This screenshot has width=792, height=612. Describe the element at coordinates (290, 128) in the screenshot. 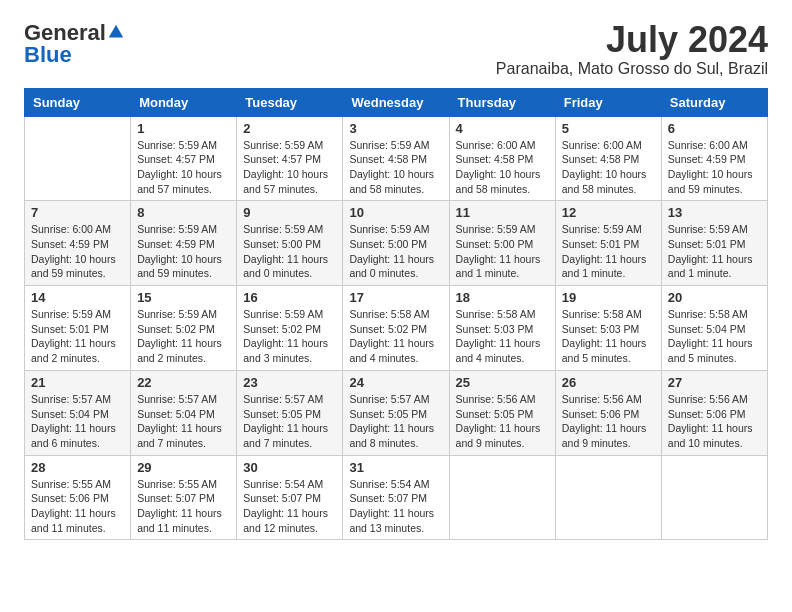

I see `day-number: 2` at that location.